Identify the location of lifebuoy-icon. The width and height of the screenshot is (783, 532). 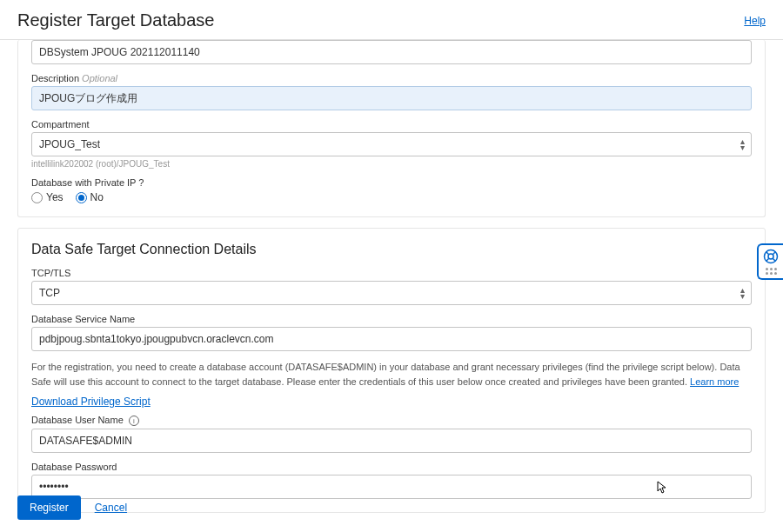
(771, 256).